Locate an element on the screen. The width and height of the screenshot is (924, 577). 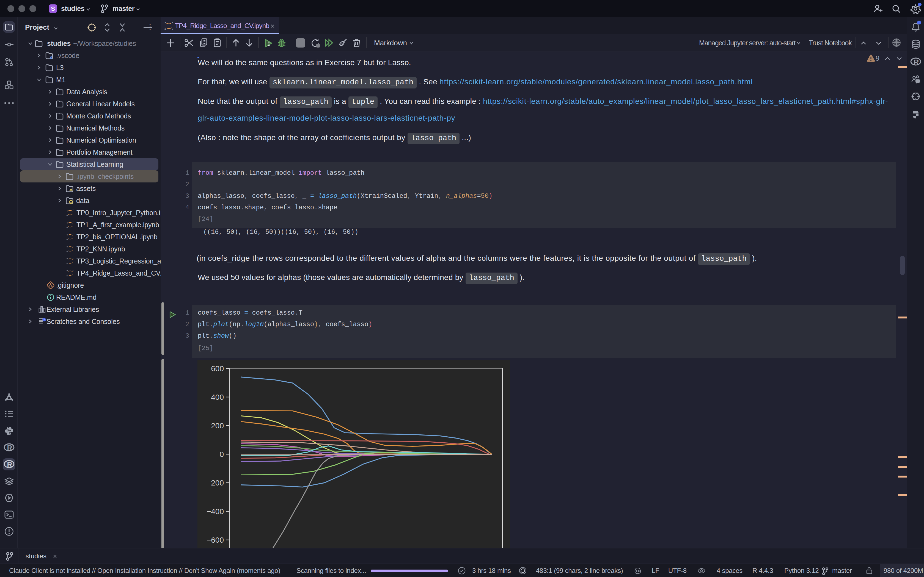
svg-text: 200 is located at coordinates (217, 426).